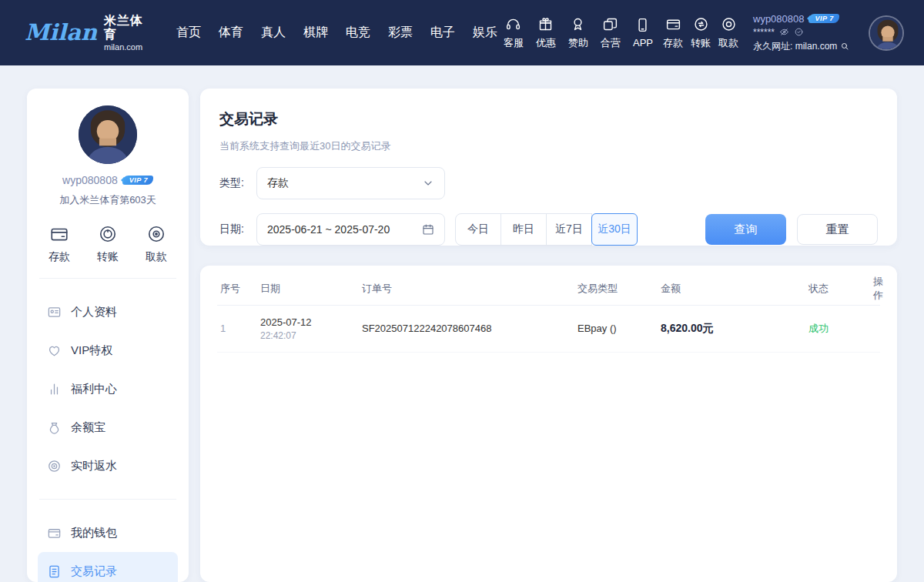 The width and height of the screenshot is (924, 582). What do you see at coordinates (735, 289) in the screenshot?
I see `header-amount: 金额` at bounding box center [735, 289].